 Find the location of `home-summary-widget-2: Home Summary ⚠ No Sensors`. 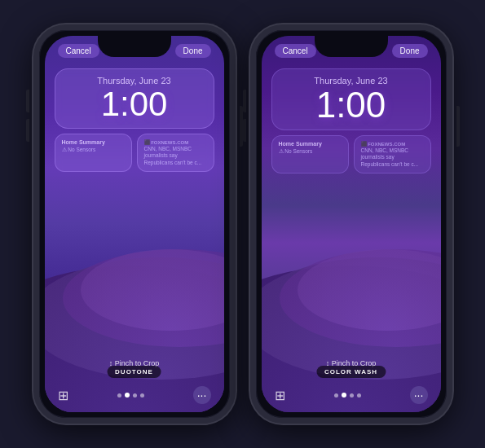

home-summary-widget-2: Home Summary ⚠ No Sensors is located at coordinates (310, 155).